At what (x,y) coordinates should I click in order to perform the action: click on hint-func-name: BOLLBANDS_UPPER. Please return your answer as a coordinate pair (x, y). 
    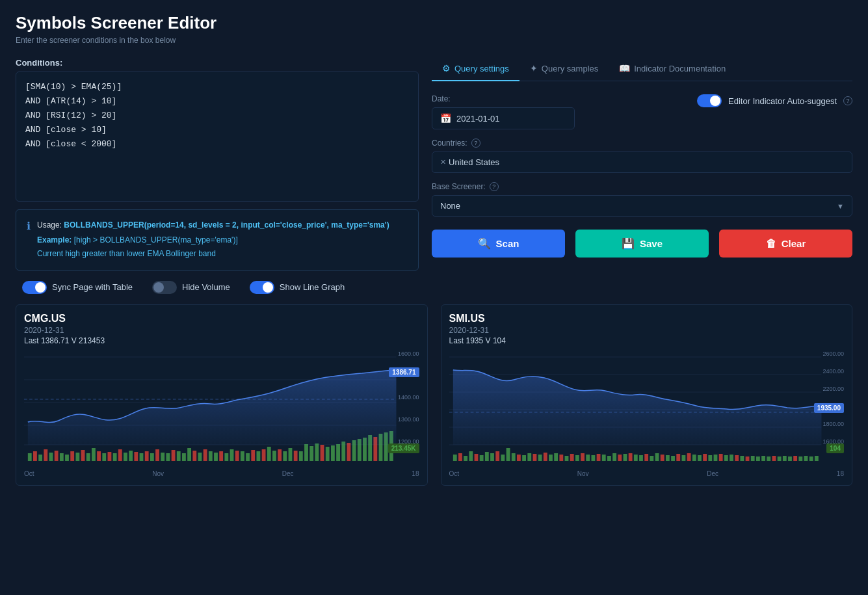
    Looking at the image, I should click on (104, 225).